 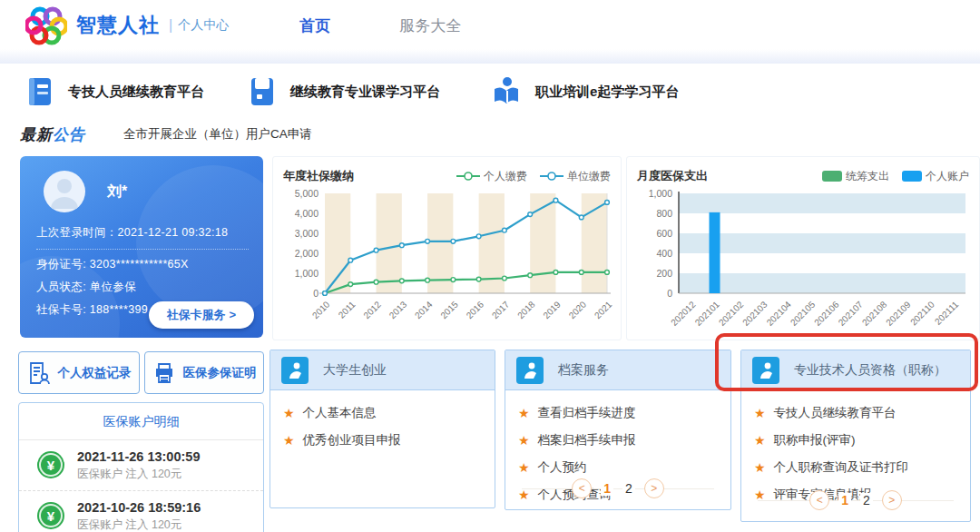 I want to click on service-card-item-label: 查看归档手续进度, so click(x=587, y=413).